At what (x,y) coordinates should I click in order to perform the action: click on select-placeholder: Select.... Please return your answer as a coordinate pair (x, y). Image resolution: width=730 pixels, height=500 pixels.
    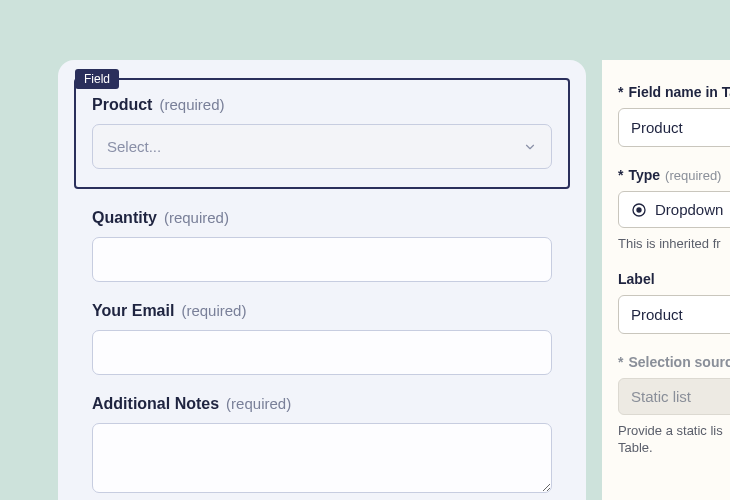
    Looking at the image, I should click on (134, 146).